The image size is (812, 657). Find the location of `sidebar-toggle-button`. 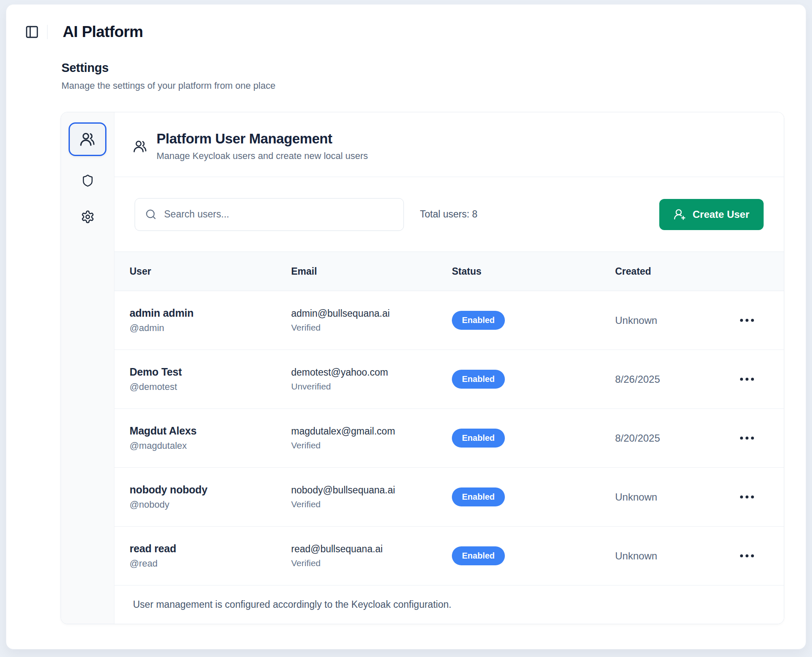

sidebar-toggle-button is located at coordinates (32, 32).